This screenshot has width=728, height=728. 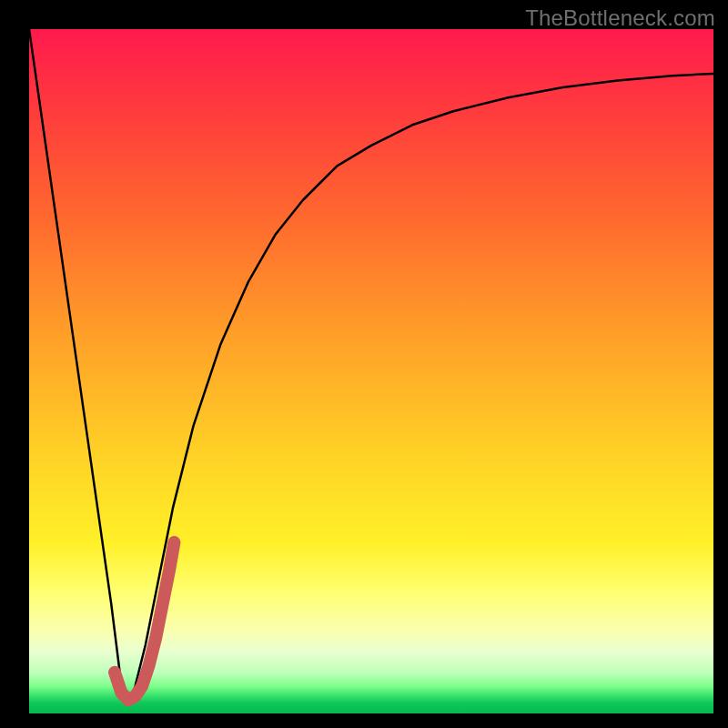 I want to click on highlight-hook, so click(x=144, y=621).